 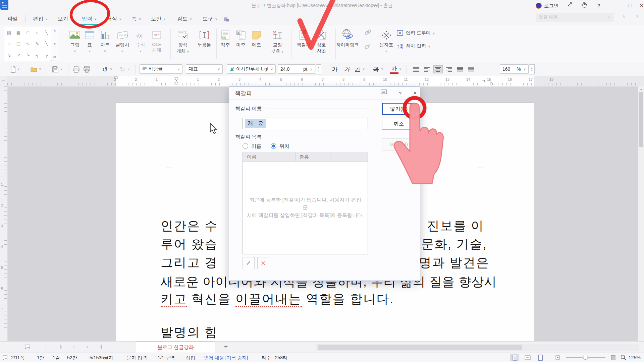 I want to click on delete-bookmark-button, so click(x=263, y=263).